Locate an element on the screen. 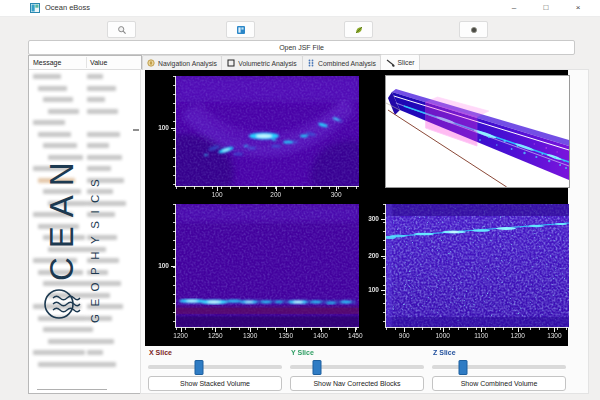 The height and width of the screenshot is (400, 600). plot-bottom-left: 120012501300135014001450100 is located at coordinates (267, 266).